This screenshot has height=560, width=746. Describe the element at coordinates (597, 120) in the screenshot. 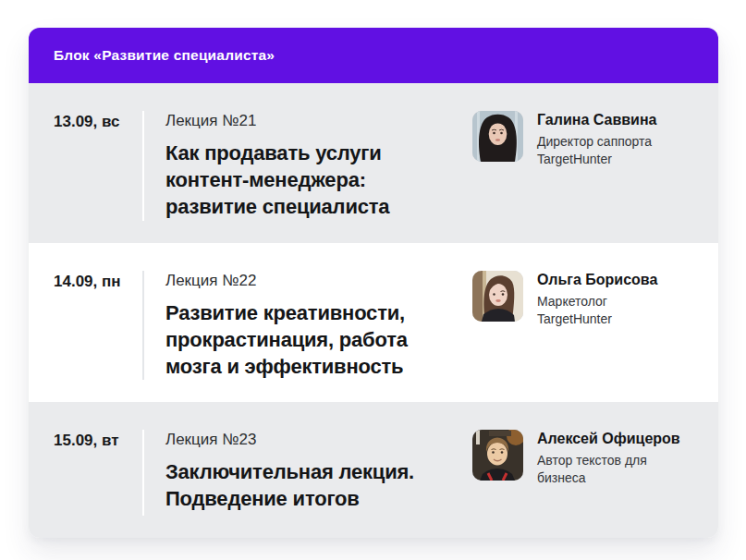

I see `speaker-name: Галина Саввина` at that location.